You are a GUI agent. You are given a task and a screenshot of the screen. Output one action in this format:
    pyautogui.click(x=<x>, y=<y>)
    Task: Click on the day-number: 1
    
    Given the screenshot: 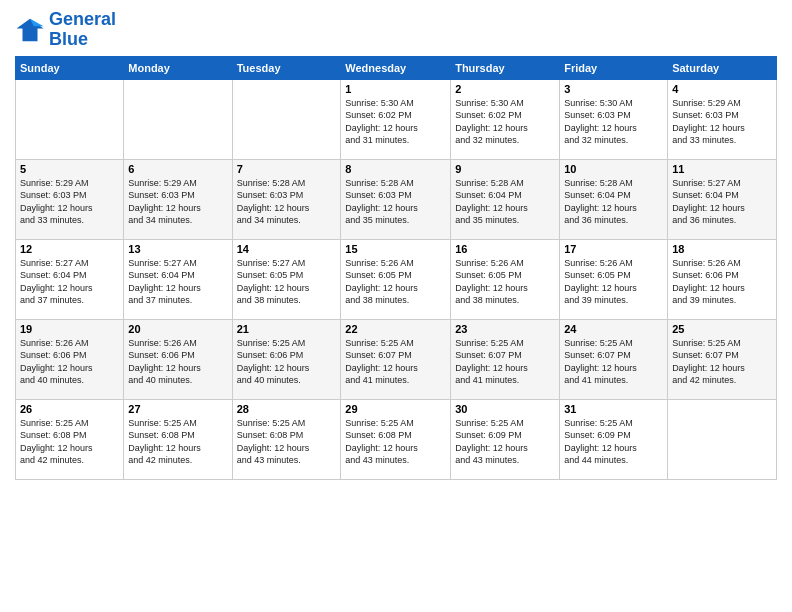 What is the action you would take?
    pyautogui.click(x=396, y=89)
    